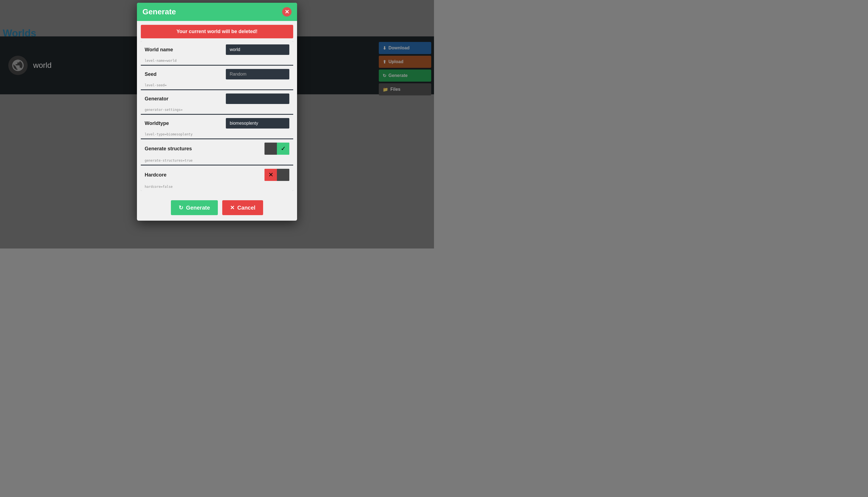 This screenshot has height=497, width=868. What do you see at coordinates (184, 50) in the screenshot?
I see `world-name-label: World name` at bounding box center [184, 50].